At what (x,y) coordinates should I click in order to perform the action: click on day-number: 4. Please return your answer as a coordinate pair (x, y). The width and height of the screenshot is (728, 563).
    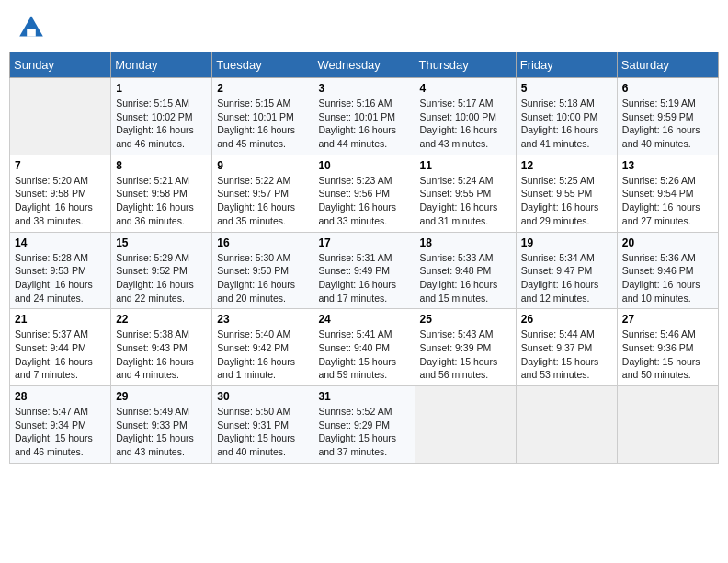
    Looking at the image, I should click on (465, 88).